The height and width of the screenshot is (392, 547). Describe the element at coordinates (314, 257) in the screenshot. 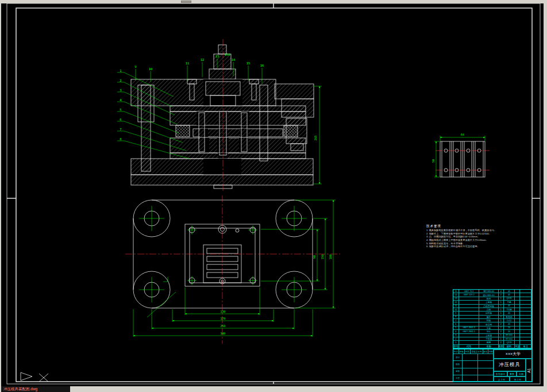

I see `dim-label: 90` at that location.